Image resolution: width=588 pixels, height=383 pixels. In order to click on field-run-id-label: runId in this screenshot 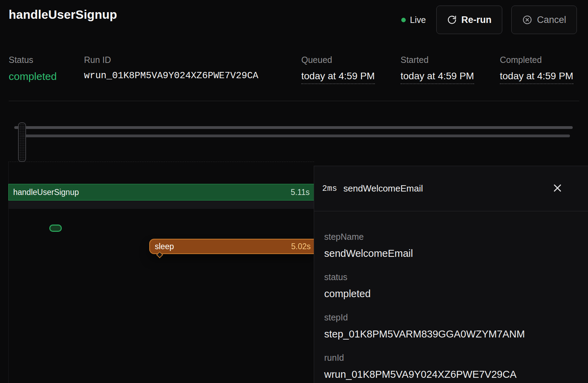, I will do `click(451, 358)`.